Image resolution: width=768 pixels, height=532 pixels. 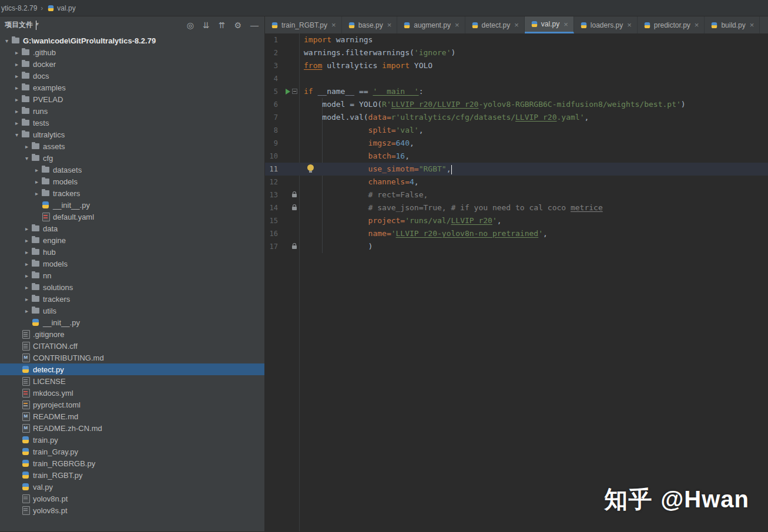 What do you see at coordinates (19, 25) in the screenshot?
I see `project-panel-title: 项目文件` at bounding box center [19, 25].